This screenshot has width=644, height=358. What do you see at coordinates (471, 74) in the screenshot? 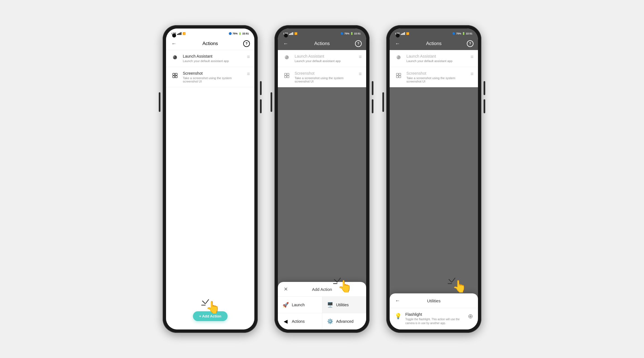
I see `drag-handle-screenshot-3: ≡` at bounding box center [471, 74].